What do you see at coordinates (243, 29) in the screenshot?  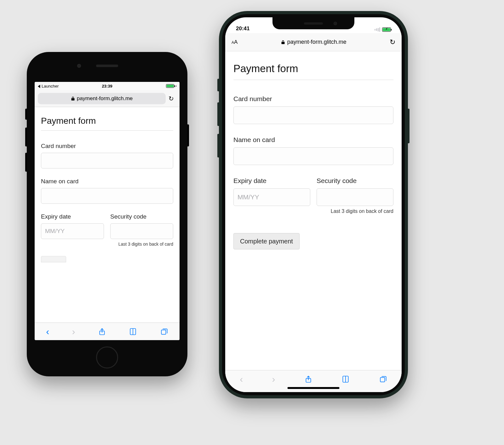 I see `status-time: 20:41` at bounding box center [243, 29].